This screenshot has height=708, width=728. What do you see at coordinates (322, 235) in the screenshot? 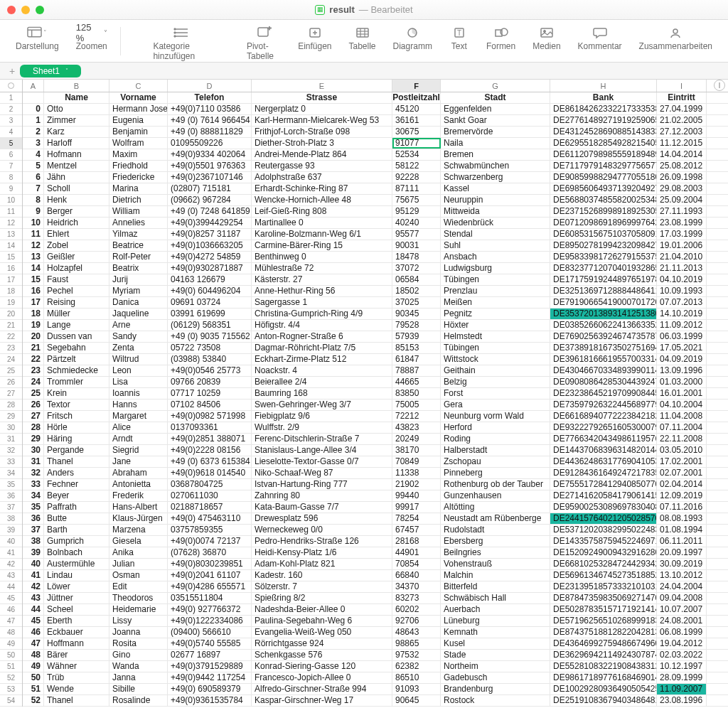
I see `cell: Karoline-Bolzmann-Weg 6/1` at bounding box center [322, 235].